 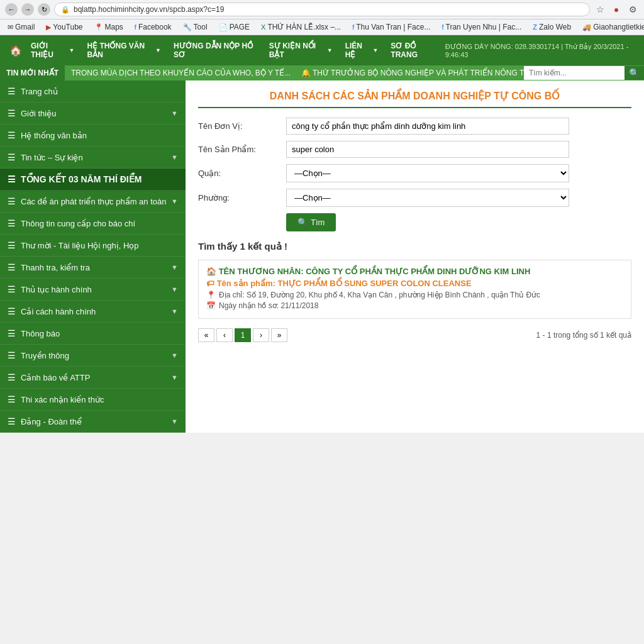 I want to click on page-title-text: DANH SÁCH CÁC SẢN PHẨM DOANH NGHIỆP TỰ C…, so click(x=415, y=96).